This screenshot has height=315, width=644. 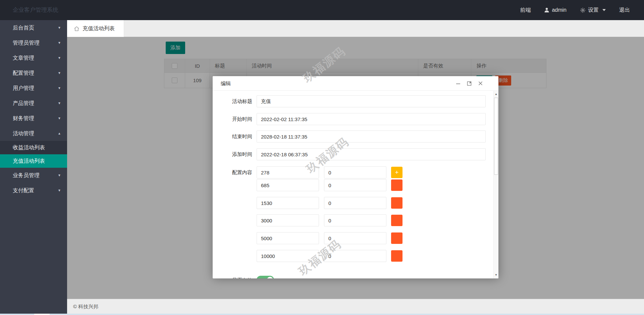 I want to click on close-icon, so click(x=480, y=84).